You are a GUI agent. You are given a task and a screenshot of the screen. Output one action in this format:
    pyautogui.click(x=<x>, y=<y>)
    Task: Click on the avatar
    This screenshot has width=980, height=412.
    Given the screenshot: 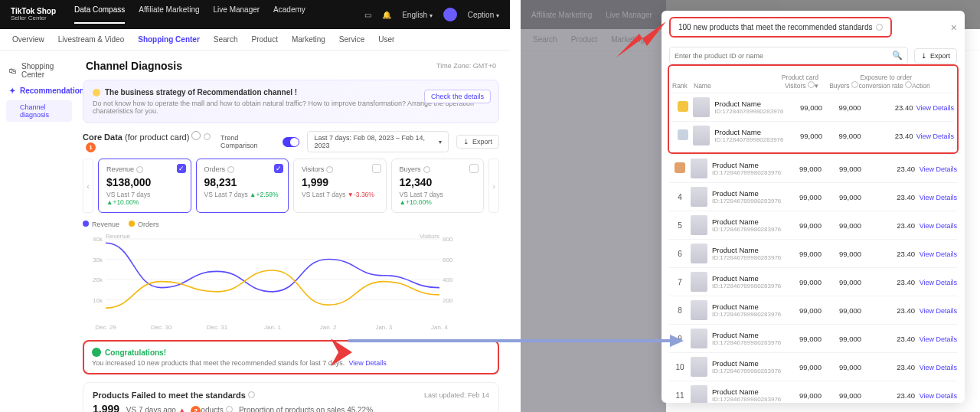 What is the action you would take?
    pyautogui.click(x=450, y=15)
    